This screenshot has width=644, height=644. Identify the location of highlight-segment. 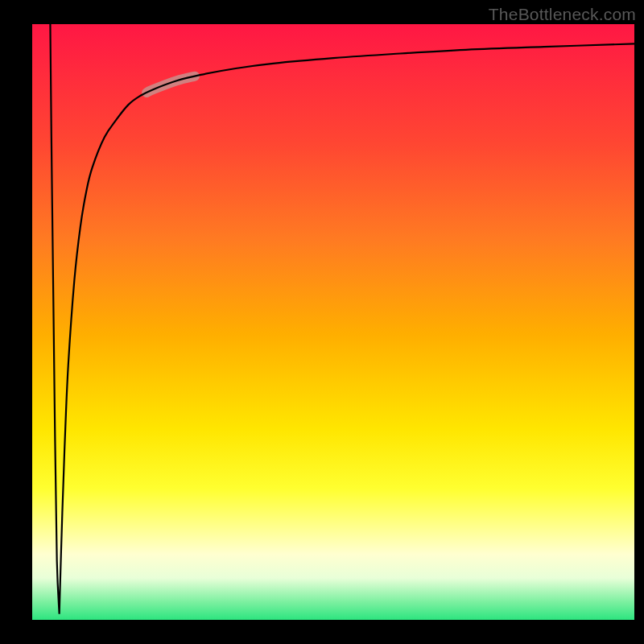
(171, 85).